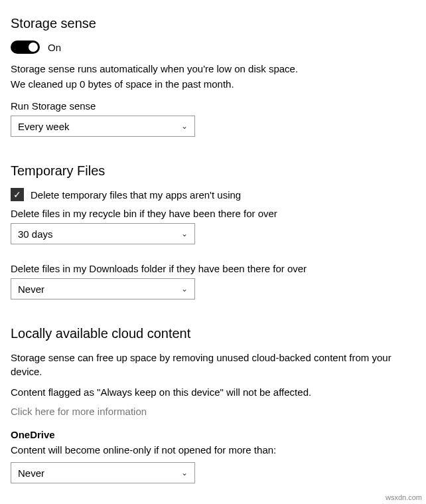 Image resolution: width=426 pixels, height=504 pixels. What do you see at coordinates (213, 365) in the screenshot?
I see `cloud-desc1: Storage sense can free up space by remov…` at bounding box center [213, 365].